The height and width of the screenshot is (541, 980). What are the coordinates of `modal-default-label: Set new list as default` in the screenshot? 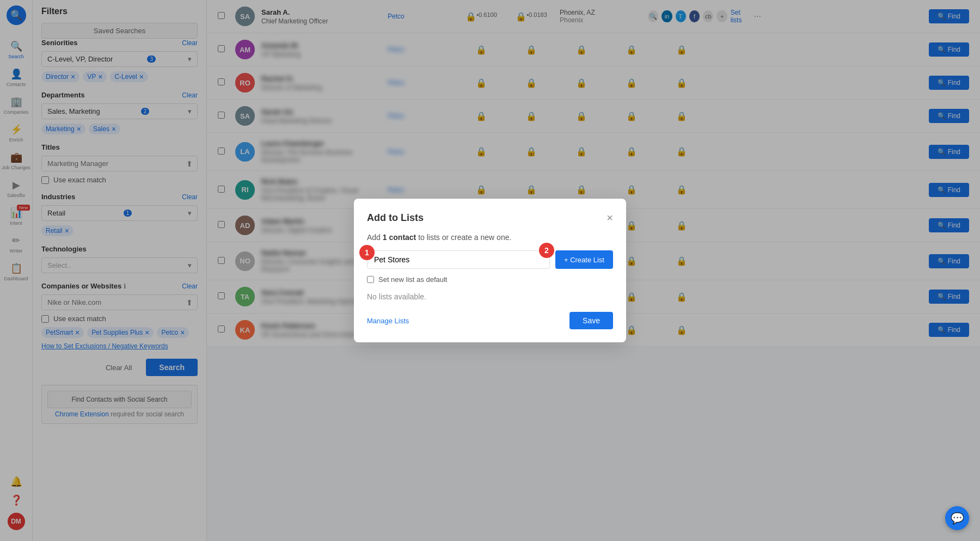 It's located at (413, 280).